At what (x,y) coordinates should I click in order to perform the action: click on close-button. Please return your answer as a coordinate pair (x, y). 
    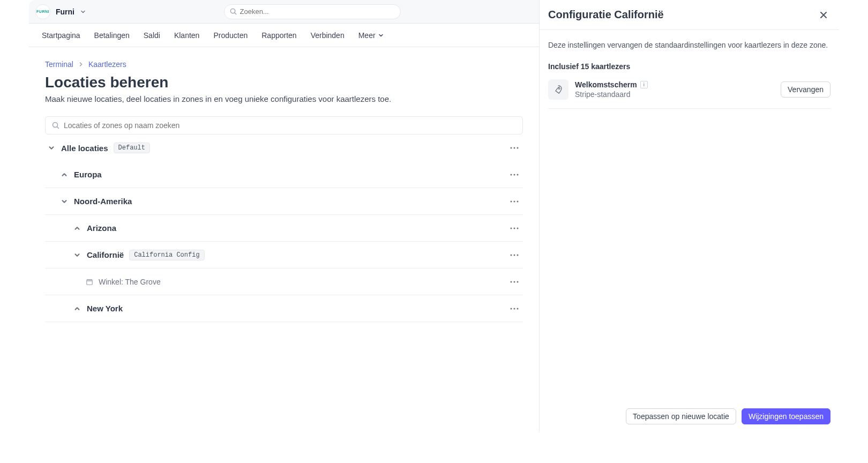
    Looking at the image, I should click on (824, 15).